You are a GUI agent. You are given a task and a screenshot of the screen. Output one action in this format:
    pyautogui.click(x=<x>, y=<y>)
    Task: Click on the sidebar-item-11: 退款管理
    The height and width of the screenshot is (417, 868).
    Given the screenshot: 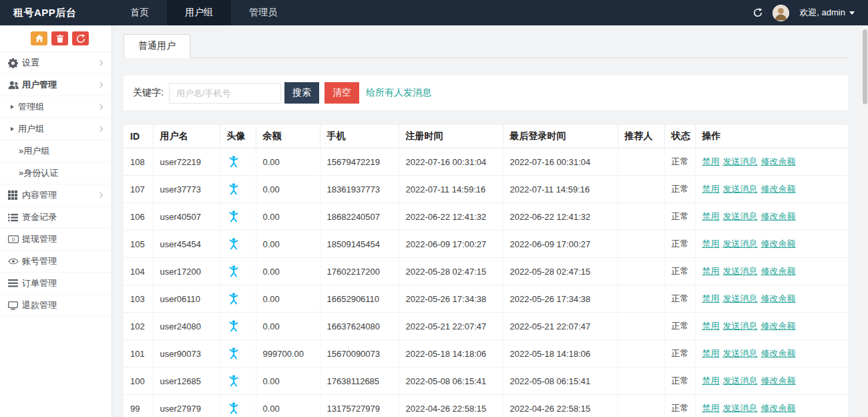 What is the action you would take?
    pyautogui.click(x=56, y=306)
    